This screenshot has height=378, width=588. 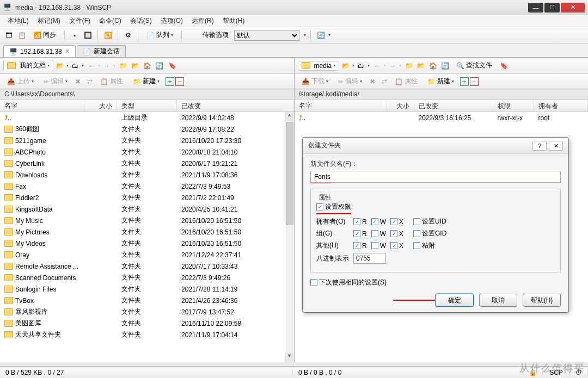 I want to click on queue-button: 📄 队列 ▾, so click(x=160, y=35).